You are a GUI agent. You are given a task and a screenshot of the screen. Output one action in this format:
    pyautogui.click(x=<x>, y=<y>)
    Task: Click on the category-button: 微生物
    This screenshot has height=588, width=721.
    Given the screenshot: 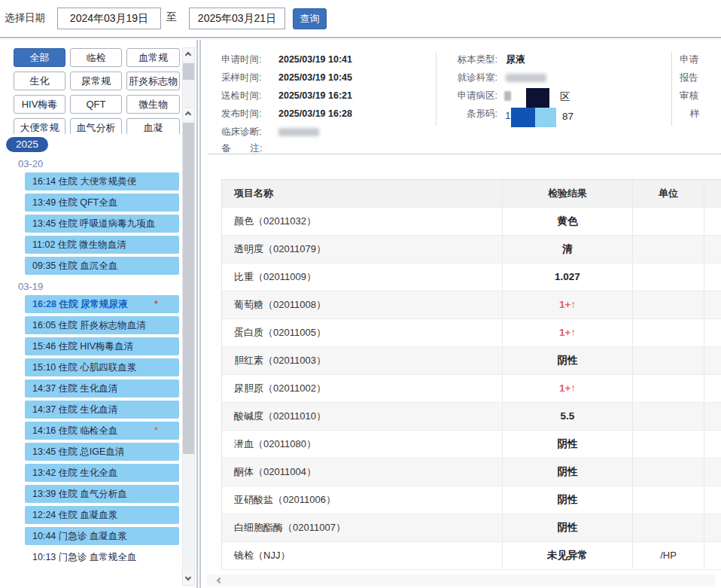 What is the action you would take?
    pyautogui.click(x=154, y=104)
    